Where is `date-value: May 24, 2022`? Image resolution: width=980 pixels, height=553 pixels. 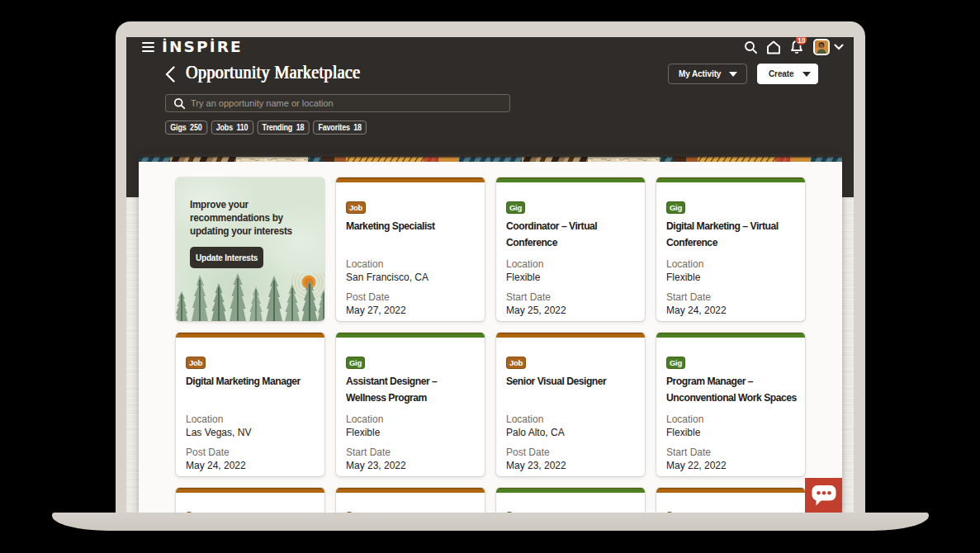 date-value: May 24, 2022 is located at coordinates (731, 310).